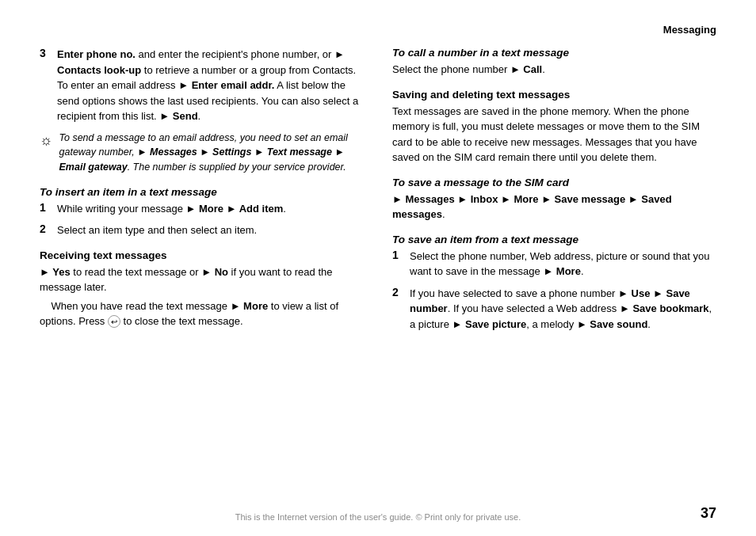 This screenshot has height=536, width=756. Describe the element at coordinates (555, 239) in the screenshot. I see `save-item-heading: To save an item from a text message` at that location.